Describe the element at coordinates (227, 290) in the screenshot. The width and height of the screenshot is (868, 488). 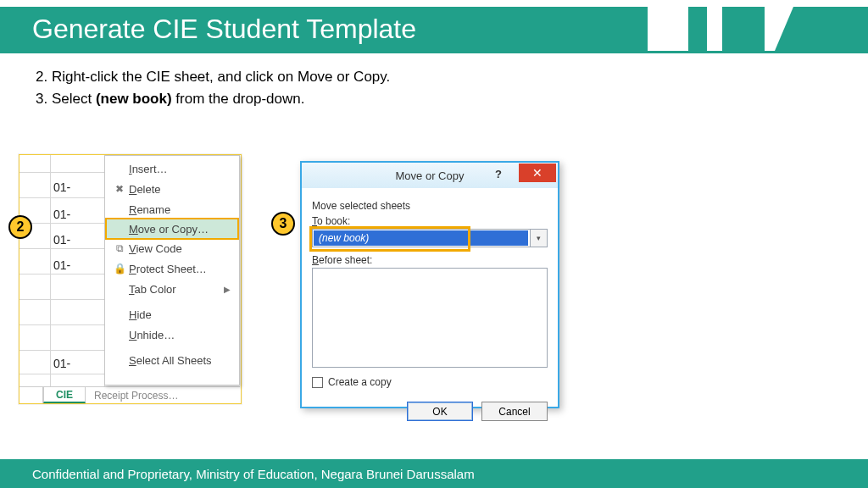
I see `chevron-right-icon: ▶` at that location.